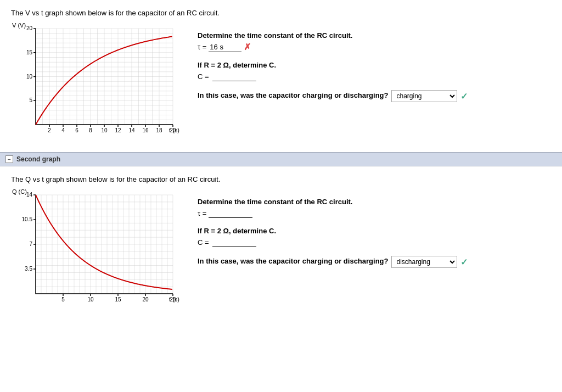 This screenshot has height=392, width=562. What do you see at coordinates (96, 81) in the screenshot?
I see `graph1-area` at bounding box center [96, 81].